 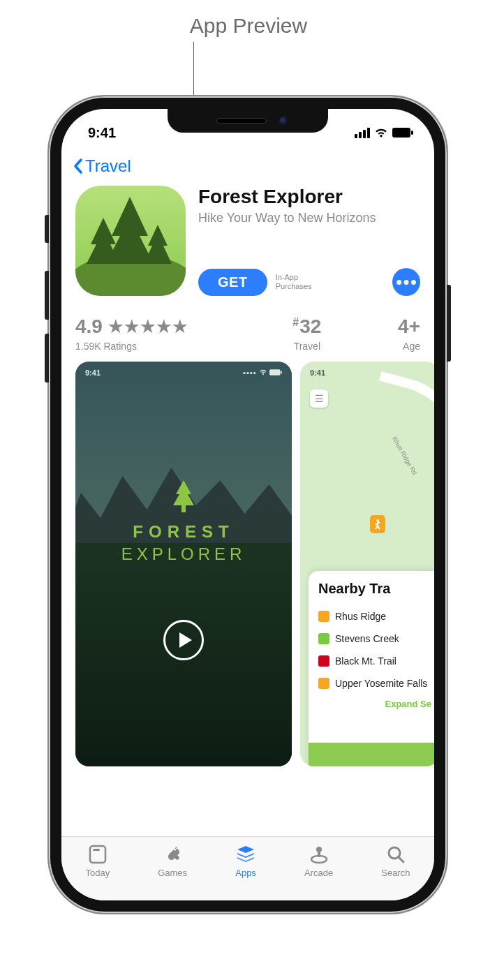 What do you see at coordinates (307, 346) in the screenshot?
I see `rank-label: Travel` at bounding box center [307, 346].